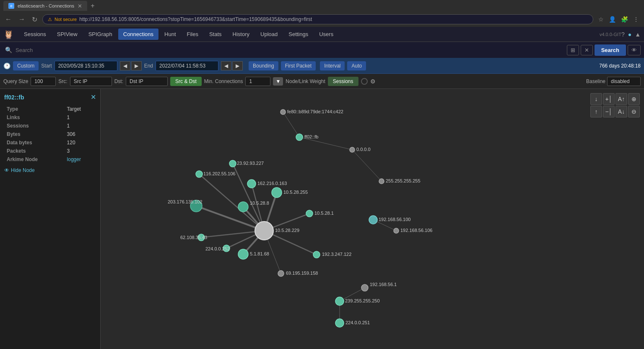  Describe the element at coordinates (250, 163) in the screenshot. I see `node-label-23: 23.92.93.227` at that location.